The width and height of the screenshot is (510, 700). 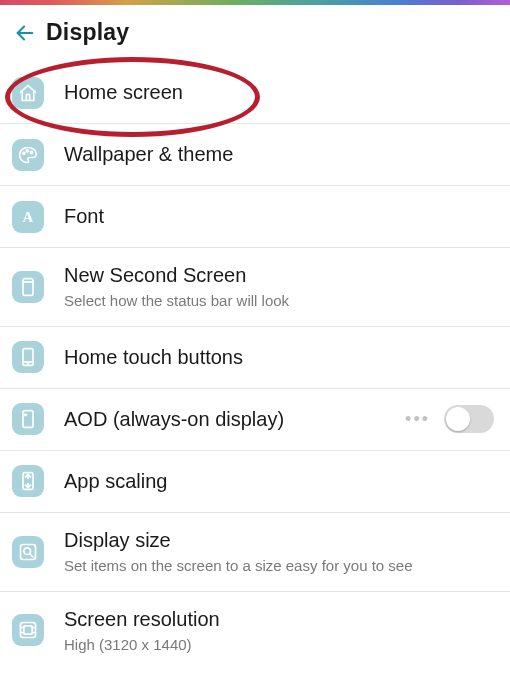 I want to click on row-label: Screen resolution, so click(x=279, y=620).